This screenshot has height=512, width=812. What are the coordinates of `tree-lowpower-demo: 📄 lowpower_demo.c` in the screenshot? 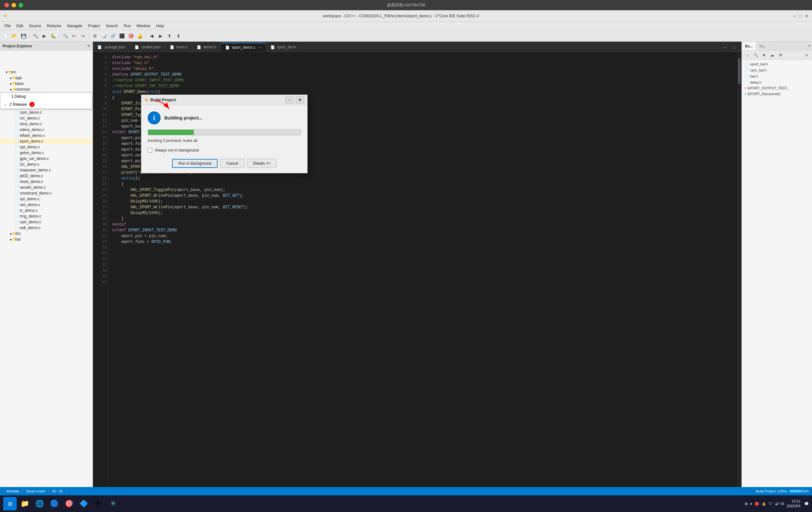 It's located at (47, 170).